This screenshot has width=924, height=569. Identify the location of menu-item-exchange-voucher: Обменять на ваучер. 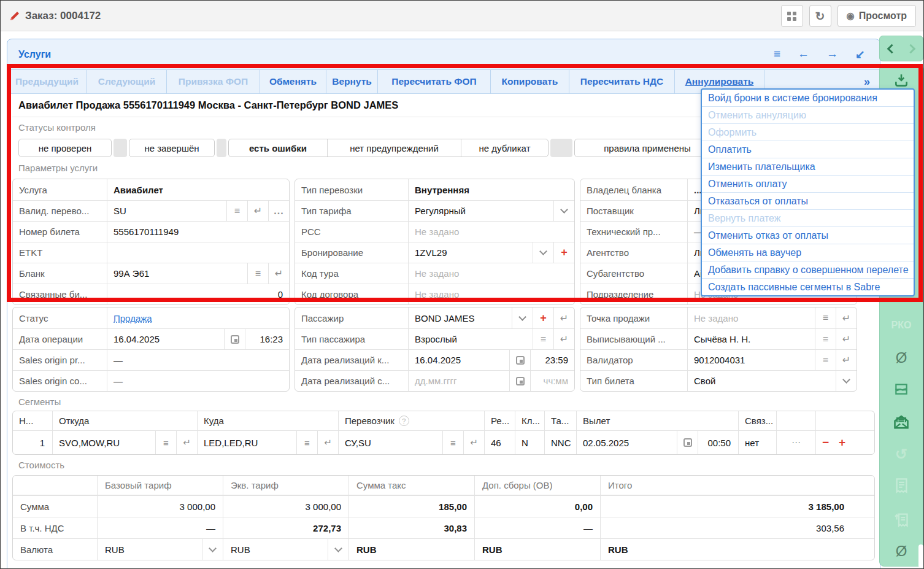
(807, 252).